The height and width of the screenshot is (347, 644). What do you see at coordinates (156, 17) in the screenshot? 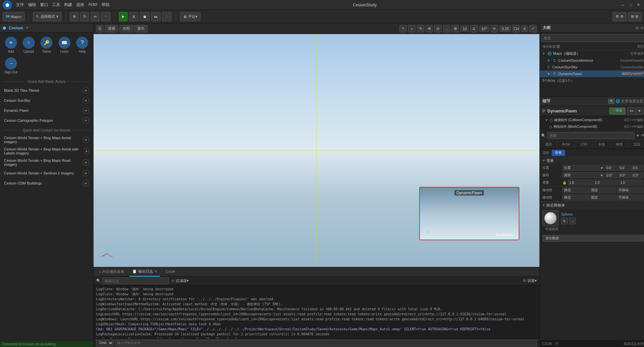
I see `skip-button: ⏭` at bounding box center [156, 17].